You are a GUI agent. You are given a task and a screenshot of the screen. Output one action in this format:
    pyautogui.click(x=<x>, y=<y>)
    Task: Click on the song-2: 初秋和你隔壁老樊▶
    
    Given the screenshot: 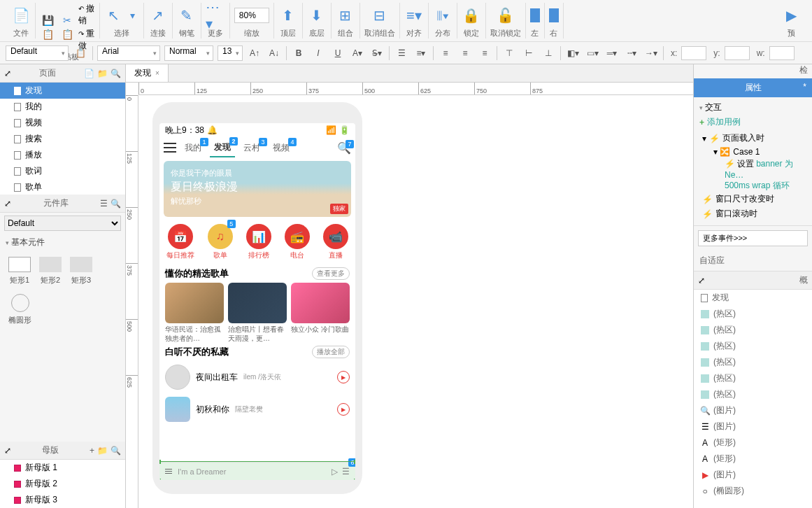 What is the action you would take?
    pyautogui.click(x=257, y=409)
    